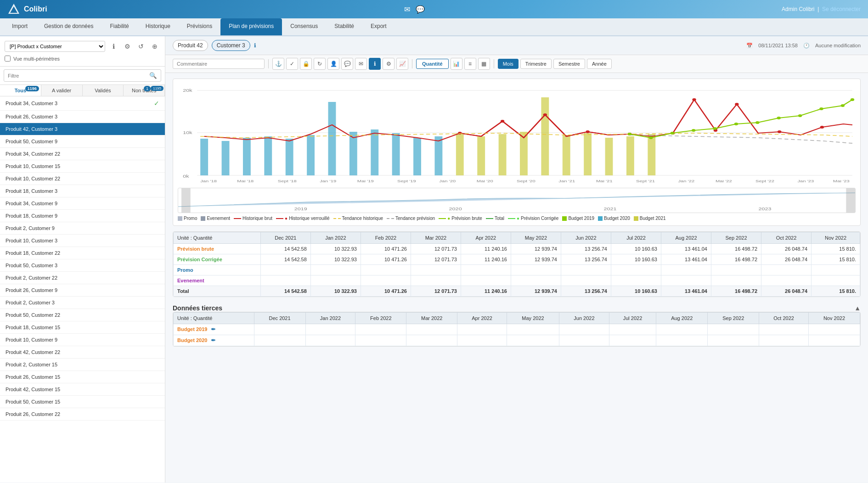  I want to click on settings2-btn: ⚙, so click(389, 64).